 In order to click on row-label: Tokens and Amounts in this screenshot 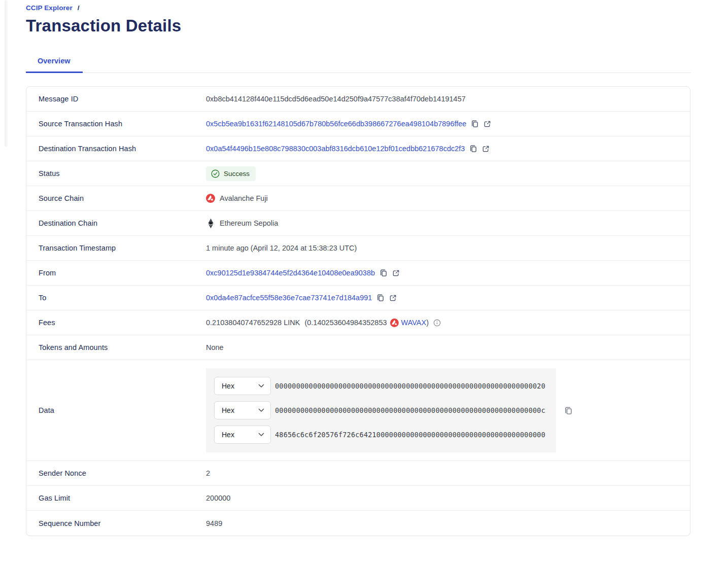, I will do `click(116, 347)`.